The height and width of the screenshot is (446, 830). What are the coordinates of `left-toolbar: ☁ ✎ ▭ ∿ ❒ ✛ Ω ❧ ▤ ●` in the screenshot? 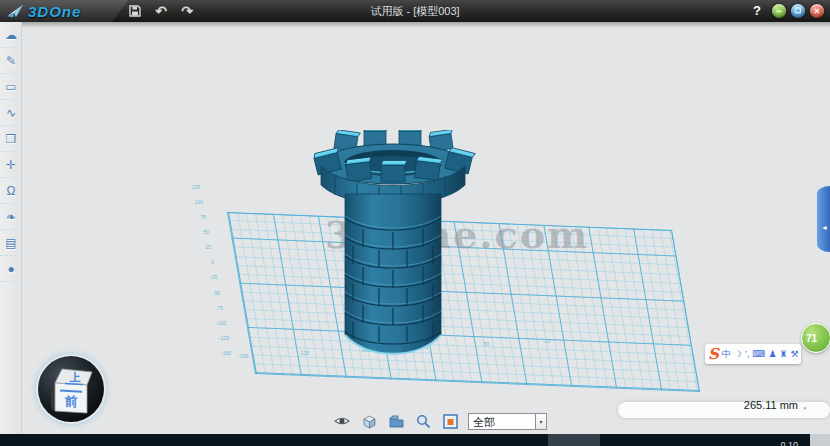 It's located at (11, 228).